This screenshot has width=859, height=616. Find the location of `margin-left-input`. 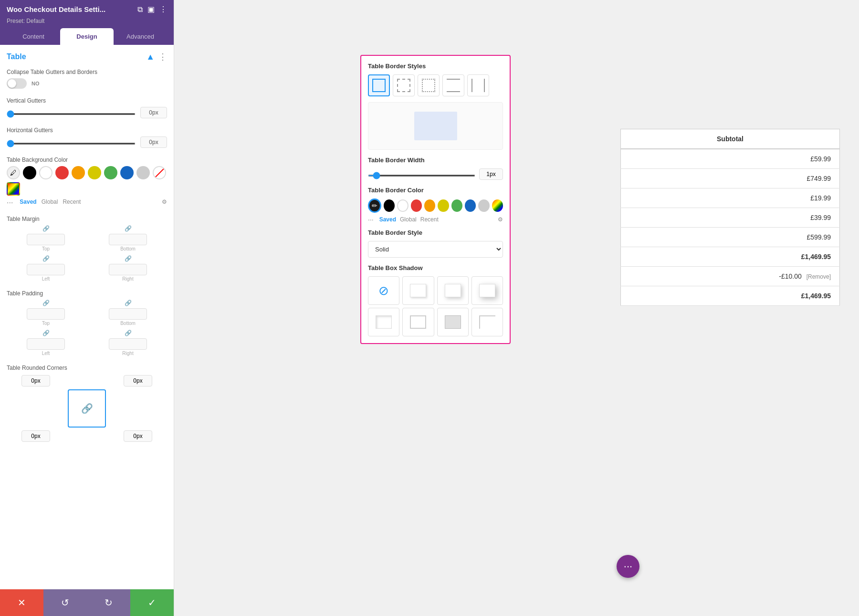

margin-left-input is located at coordinates (46, 270).